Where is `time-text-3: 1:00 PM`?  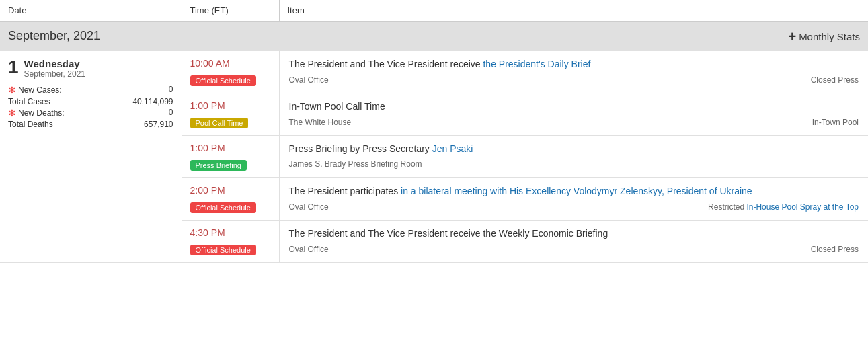 time-text-3: 1:00 PM is located at coordinates (231, 148).